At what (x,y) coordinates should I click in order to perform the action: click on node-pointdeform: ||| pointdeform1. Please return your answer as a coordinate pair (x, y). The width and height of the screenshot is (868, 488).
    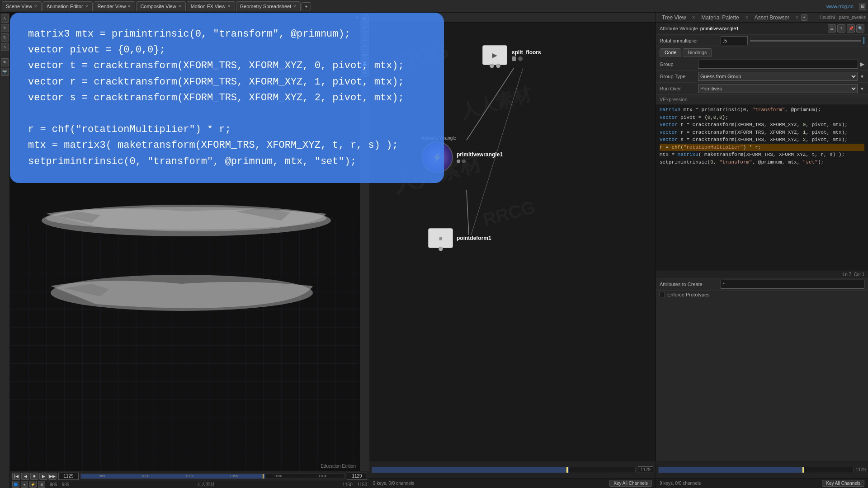
    Looking at the image, I should click on (460, 238).